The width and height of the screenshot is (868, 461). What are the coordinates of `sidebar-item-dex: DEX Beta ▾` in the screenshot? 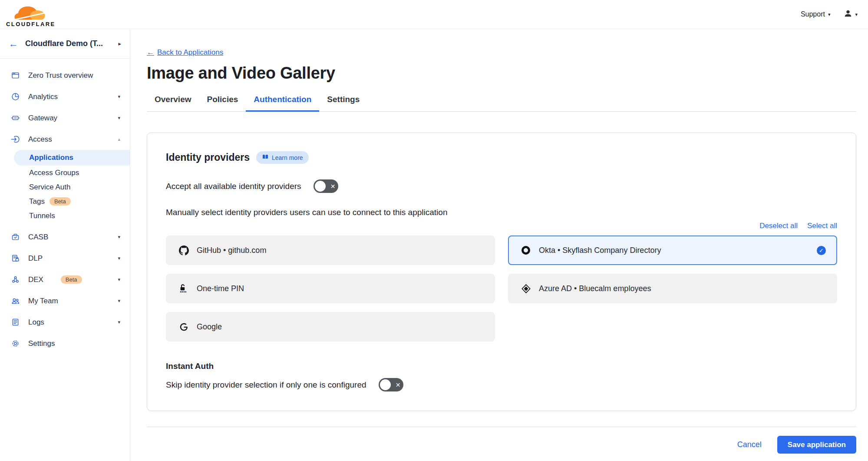 It's located at (65, 280).